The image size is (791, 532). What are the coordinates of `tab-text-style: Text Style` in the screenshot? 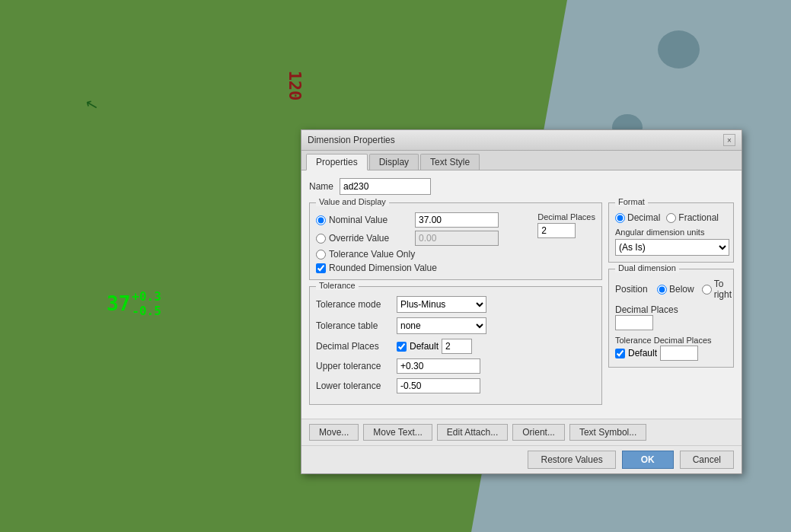 It's located at (450, 161).